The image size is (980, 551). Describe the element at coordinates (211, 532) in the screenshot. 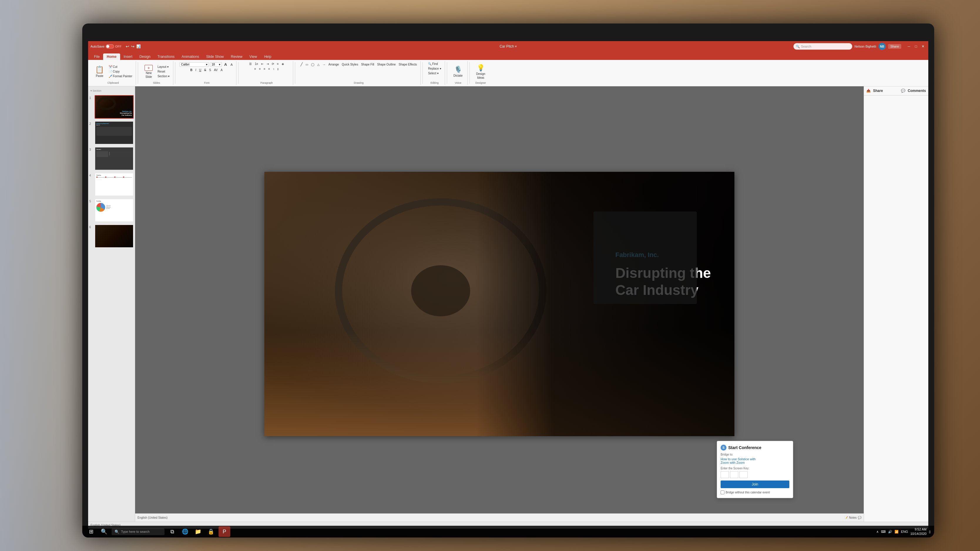

I see `lock-button: 🔒` at that location.